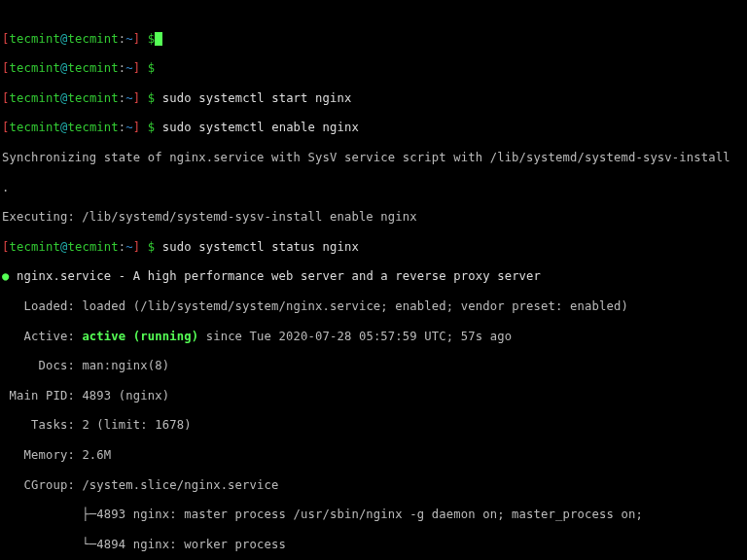 The width and height of the screenshot is (747, 560). What do you see at coordinates (374, 68) in the screenshot?
I see `prompt-line-empty-2: [tecmint@tecmint:~] $` at bounding box center [374, 68].